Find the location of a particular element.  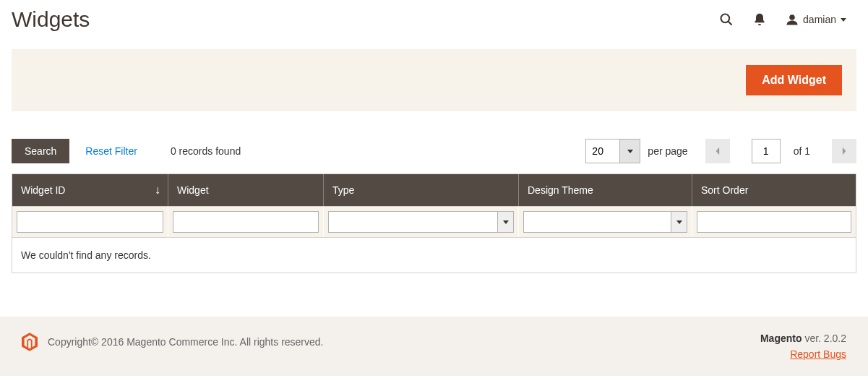

sort-descending-icon: ↓ is located at coordinates (158, 190).